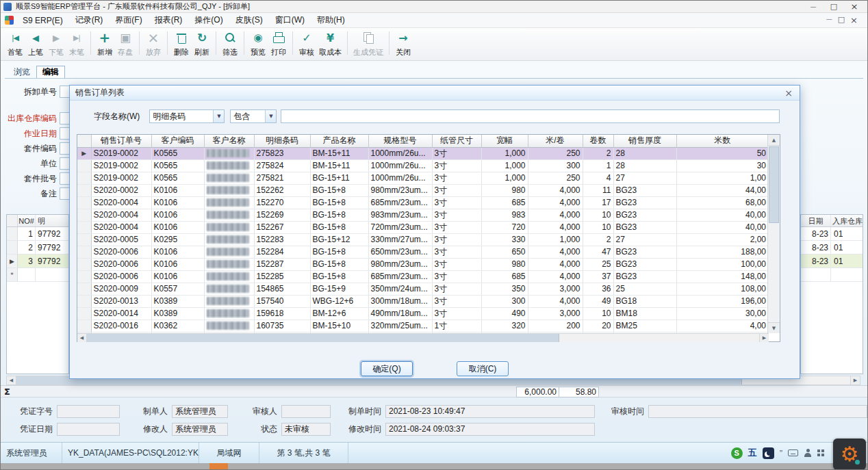 Image resolution: width=868 pixels, height=470 pixels. Describe the element at coordinates (15, 44) in the screenshot. I see `toolbar-button: 首笔` at that location.